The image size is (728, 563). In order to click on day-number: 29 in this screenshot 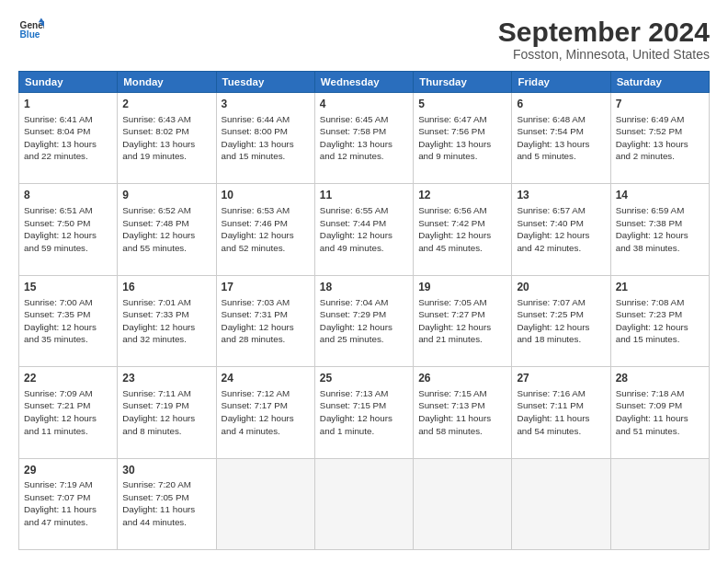, I will do `click(68, 471)`.